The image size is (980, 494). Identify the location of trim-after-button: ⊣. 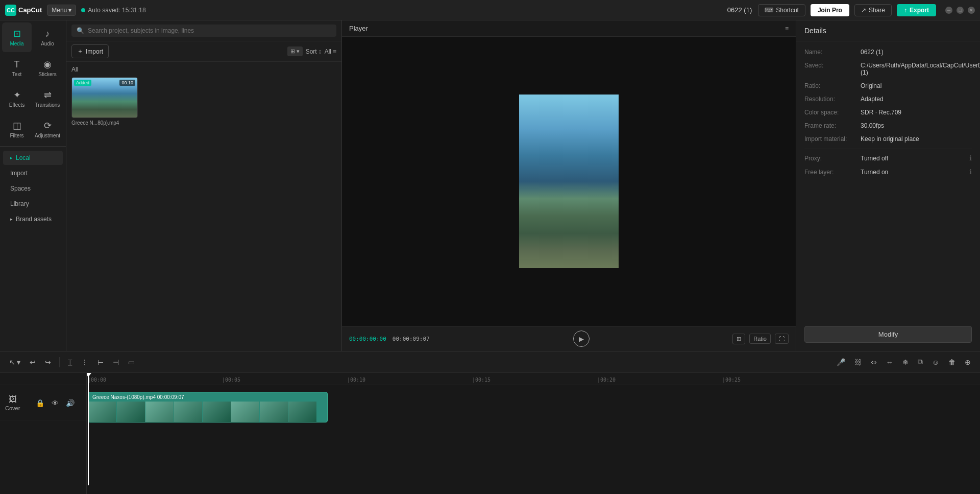
(116, 362).